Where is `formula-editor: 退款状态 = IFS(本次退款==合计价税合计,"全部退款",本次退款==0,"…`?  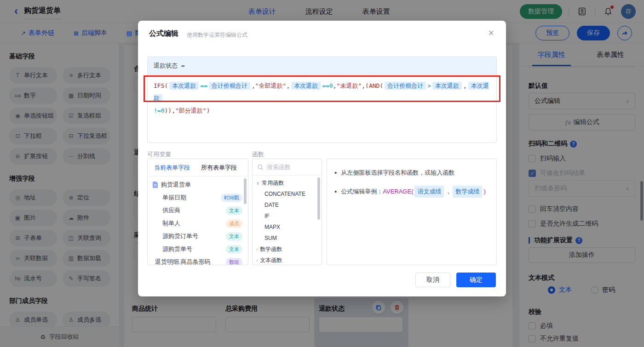
formula-editor: 退款状态 = IFS(本次退款==合计价税合计,"全部退款",本次退款==0,"… is located at coordinates (322, 100).